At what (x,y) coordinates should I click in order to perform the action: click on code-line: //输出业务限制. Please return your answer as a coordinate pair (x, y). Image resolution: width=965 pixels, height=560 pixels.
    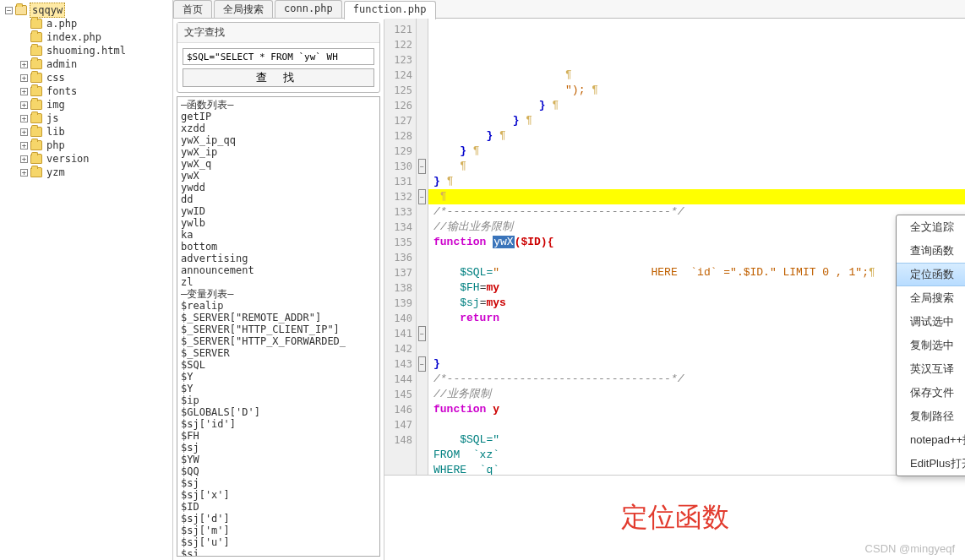
    Looking at the image, I should click on (700, 227).